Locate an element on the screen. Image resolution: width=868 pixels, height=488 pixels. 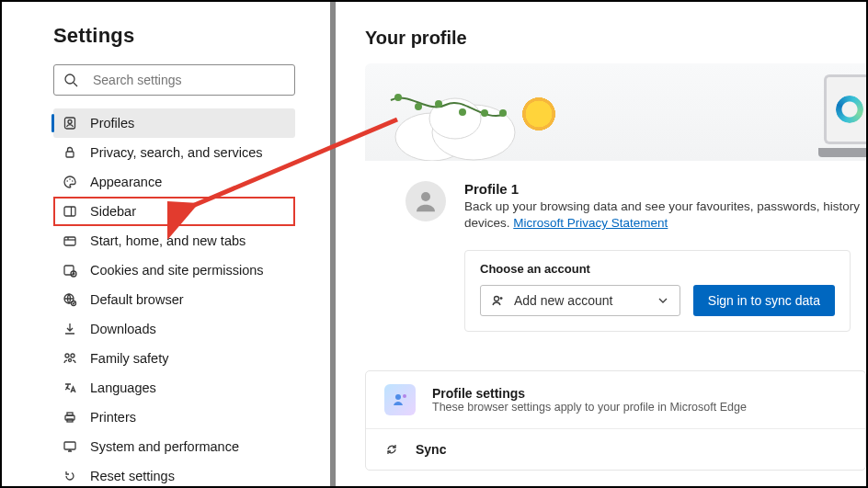
lock-icon is located at coordinates (70, 153).